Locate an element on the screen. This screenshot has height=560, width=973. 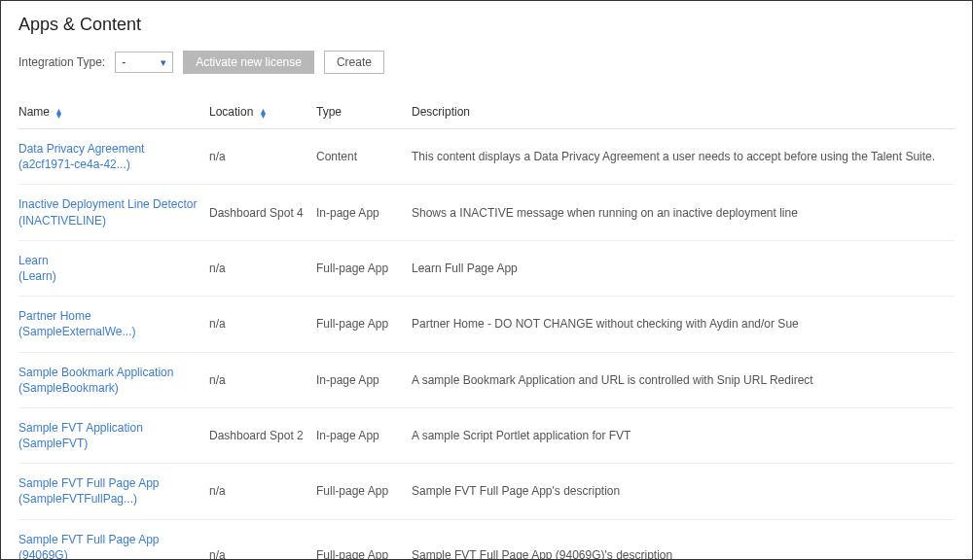
app-name: Sample FVT Full Page App is located at coordinates (110, 483).